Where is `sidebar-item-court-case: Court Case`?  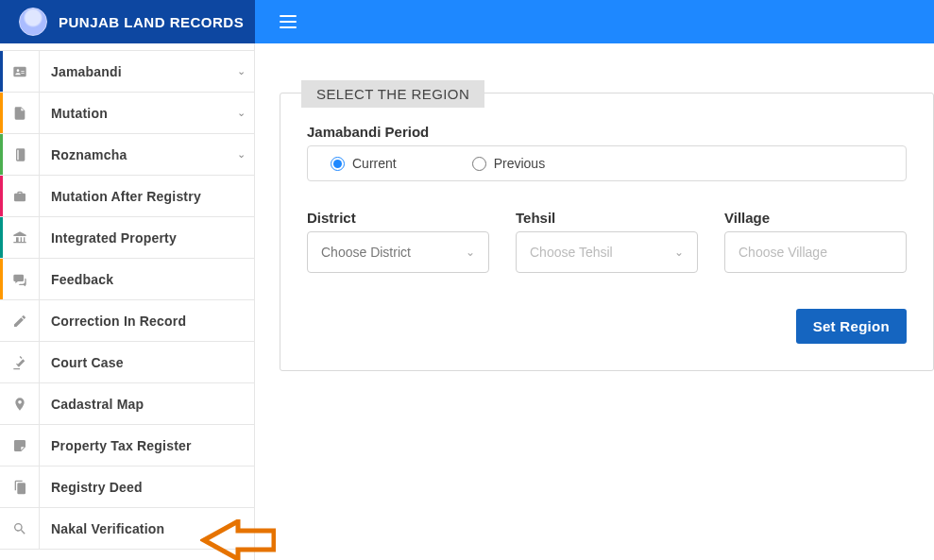
sidebar-item-court-case: Court Case is located at coordinates (127, 357).